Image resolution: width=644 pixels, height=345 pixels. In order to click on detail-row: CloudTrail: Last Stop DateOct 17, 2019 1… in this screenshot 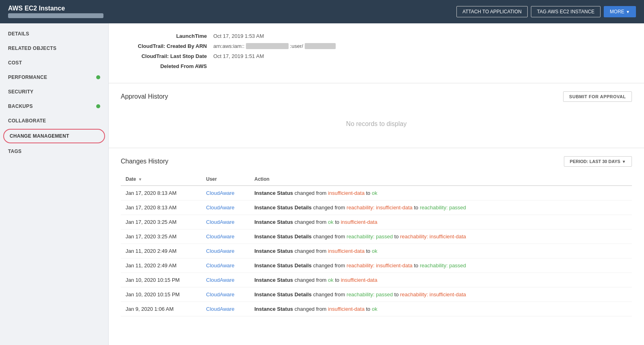, I will do `click(376, 56)`.